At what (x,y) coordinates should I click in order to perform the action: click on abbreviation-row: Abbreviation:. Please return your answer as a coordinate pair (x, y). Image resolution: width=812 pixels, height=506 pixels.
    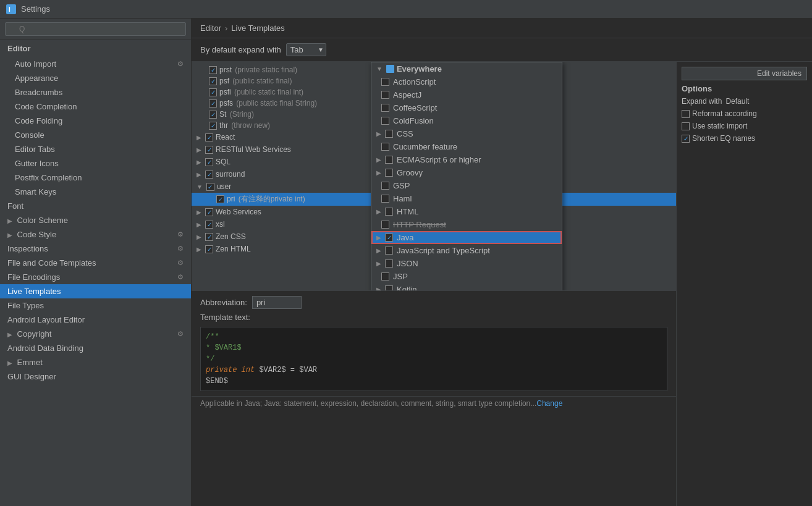
    Looking at the image, I should click on (434, 303).